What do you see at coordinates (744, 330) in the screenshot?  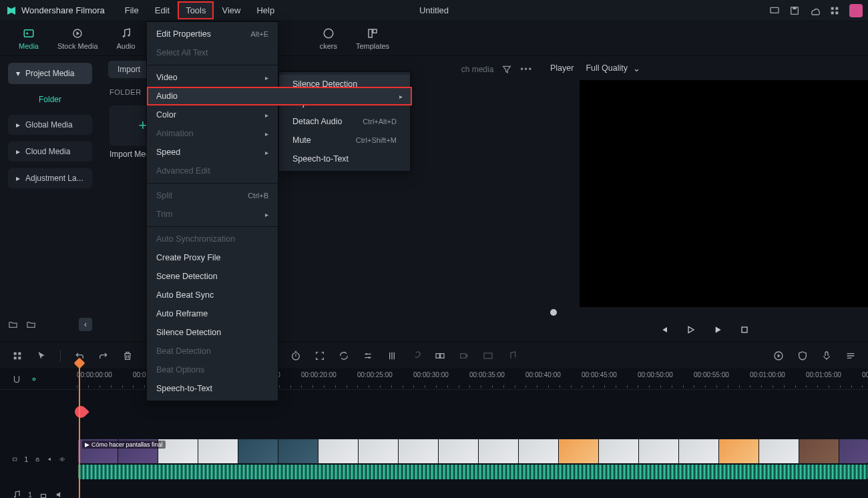 I see `stop-icon` at bounding box center [744, 330].